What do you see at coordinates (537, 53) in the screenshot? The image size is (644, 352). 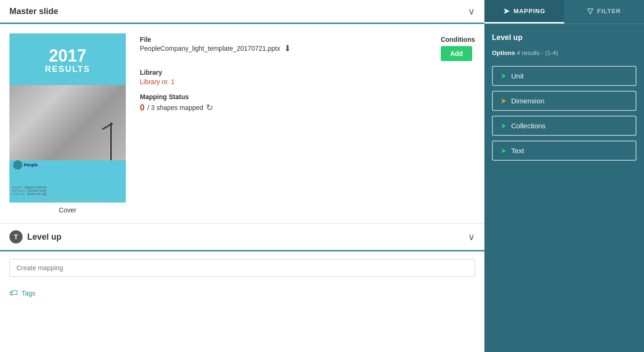 I see `options-count: 4 results - (1-4)` at bounding box center [537, 53].